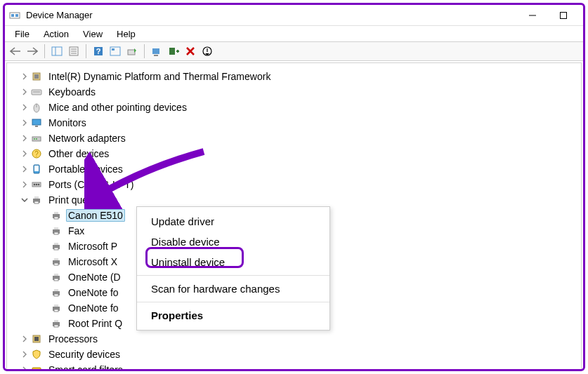  What do you see at coordinates (159, 76) in the screenshot?
I see `tree-item-label: Intel(R) Dynamic Platform and Thermal Fr…` at bounding box center [159, 76].